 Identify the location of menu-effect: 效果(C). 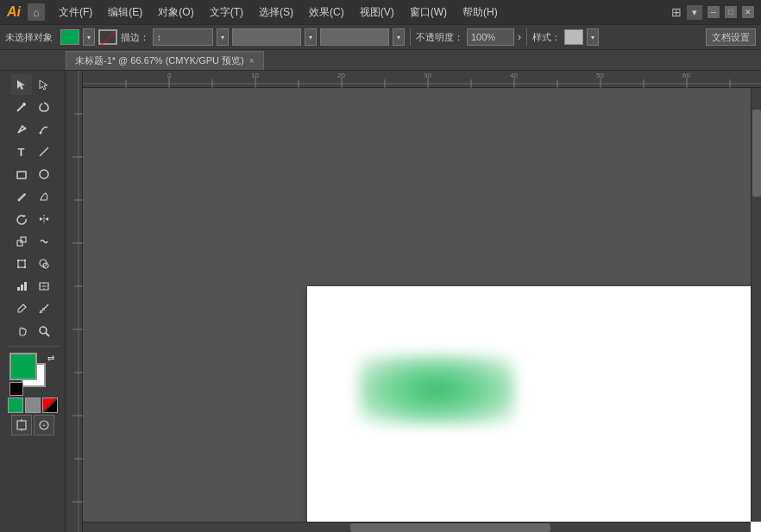
(326, 12).